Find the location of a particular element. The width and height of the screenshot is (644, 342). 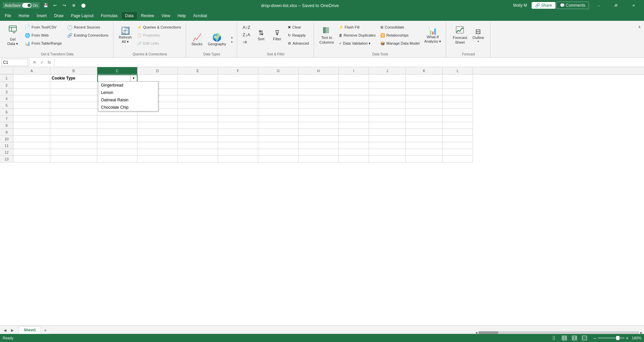

cell-e12 is located at coordinates (198, 152).